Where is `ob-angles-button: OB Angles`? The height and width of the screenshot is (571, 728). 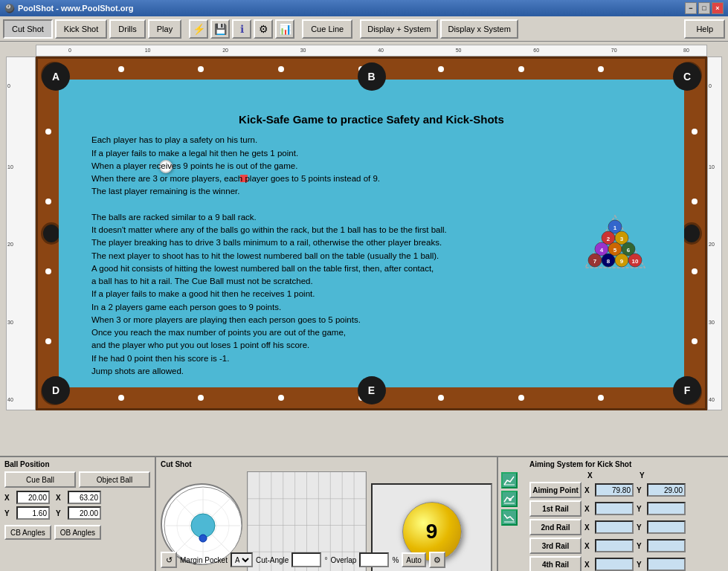 ob-angles-button: OB Angles is located at coordinates (77, 532).